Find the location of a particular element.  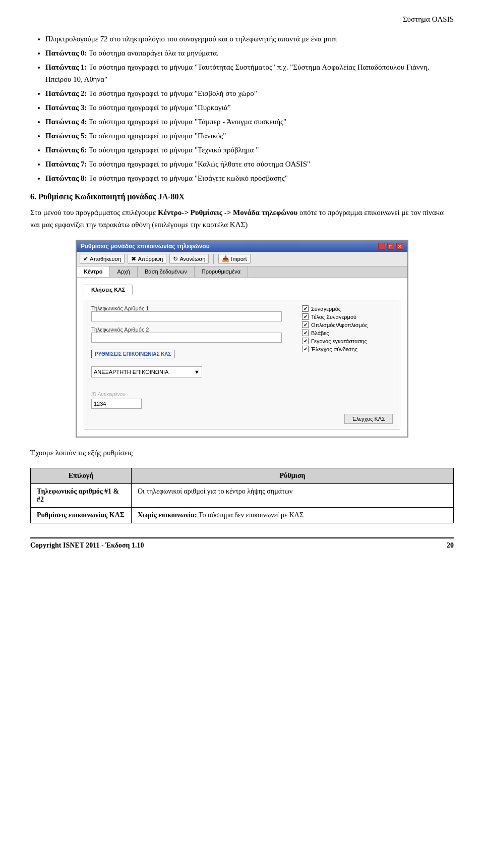

check-box-elegxos: ✔ is located at coordinates (306, 349).